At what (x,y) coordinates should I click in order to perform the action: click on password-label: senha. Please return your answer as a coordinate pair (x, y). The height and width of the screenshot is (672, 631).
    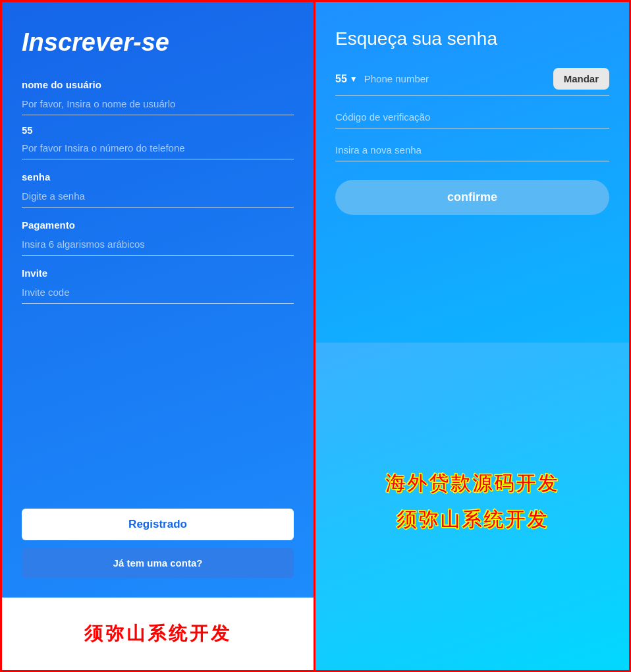
    Looking at the image, I should click on (158, 177).